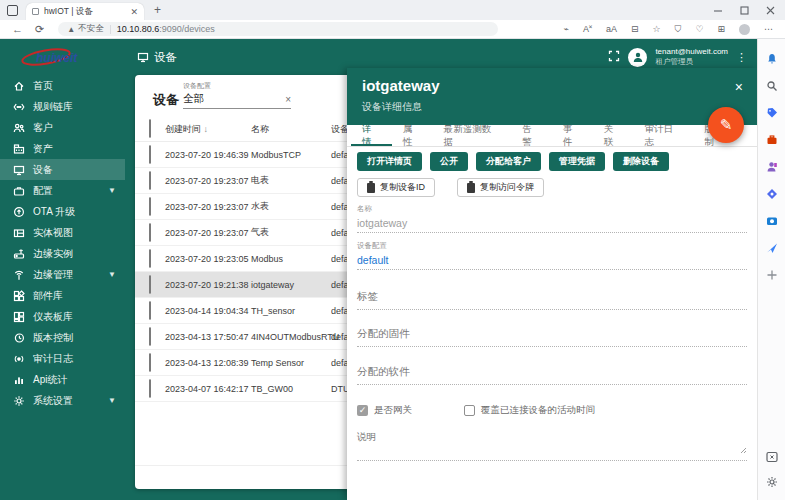 The width and height of the screenshot is (785, 500). What do you see at coordinates (62, 57) in the screenshot?
I see `logo: huiweit` at bounding box center [62, 57].